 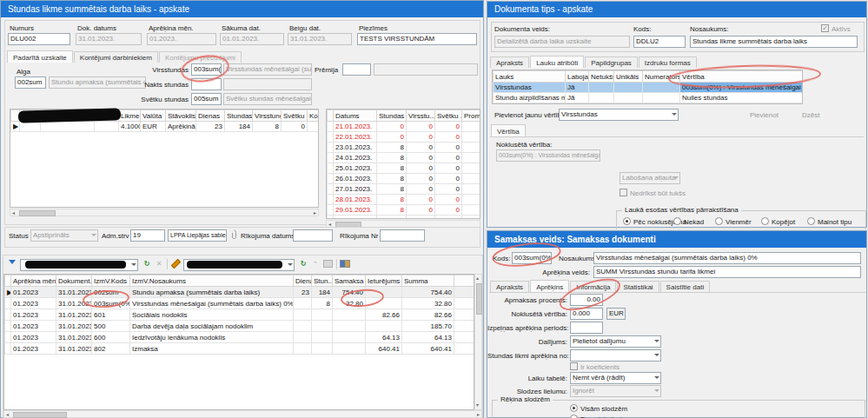 What do you see at coordinates (577, 76) in the screenshot?
I see `column-header: Labojams` at bounding box center [577, 76].